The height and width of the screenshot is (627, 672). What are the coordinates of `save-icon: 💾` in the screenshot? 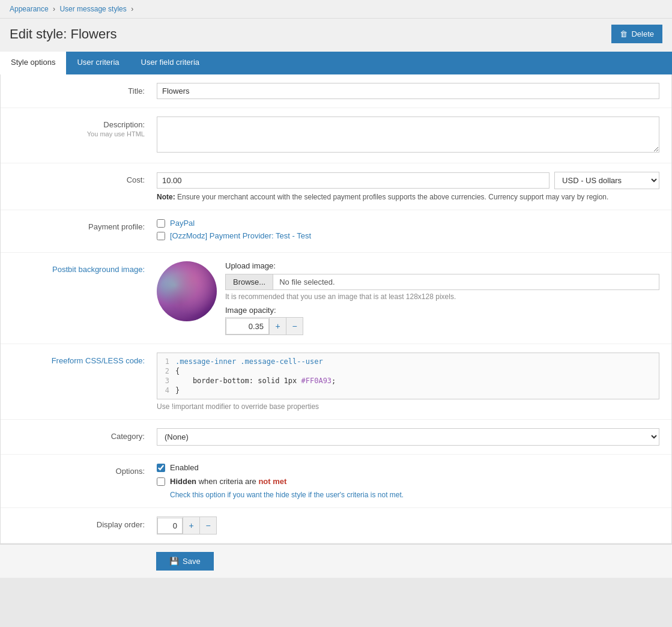 It's located at (174, 561).